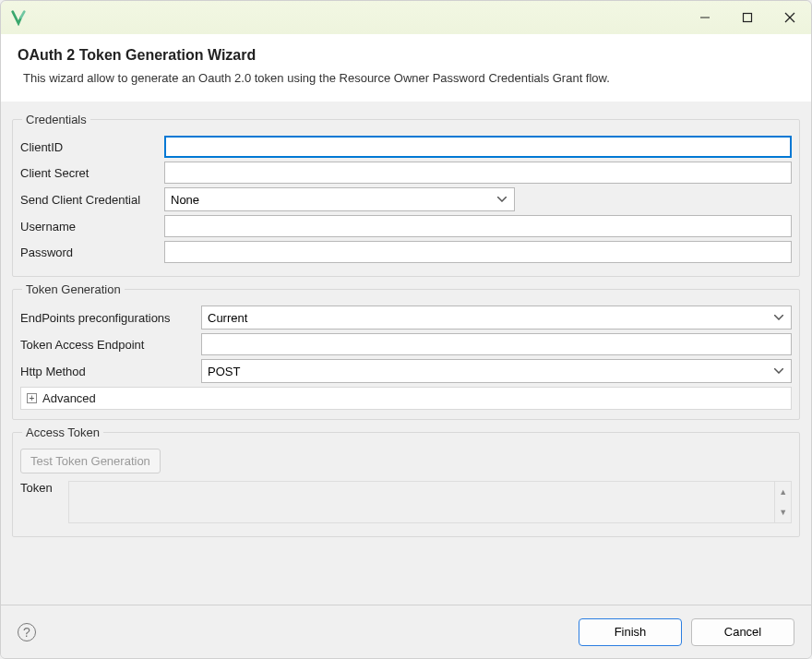  Describe the element at coordinates (782, 512) in the screenshot. I see `token-scroll-down-icon: ▼` at that location.